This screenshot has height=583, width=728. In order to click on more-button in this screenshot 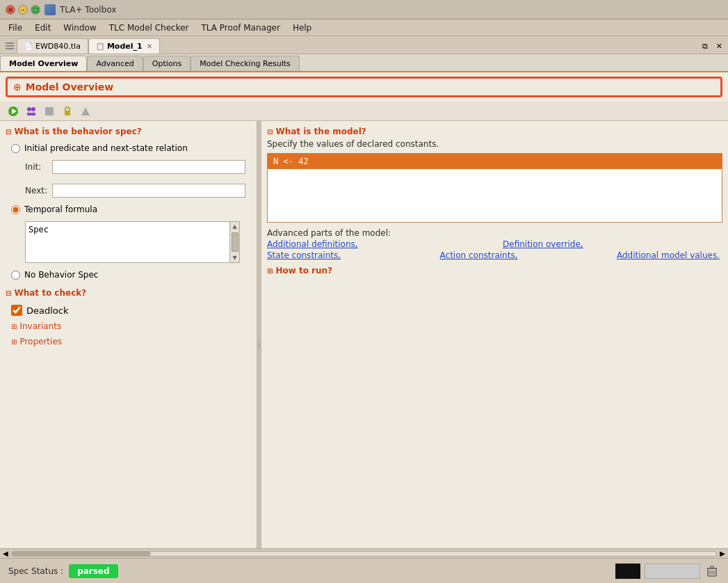, I will do `click(86, 111)`.